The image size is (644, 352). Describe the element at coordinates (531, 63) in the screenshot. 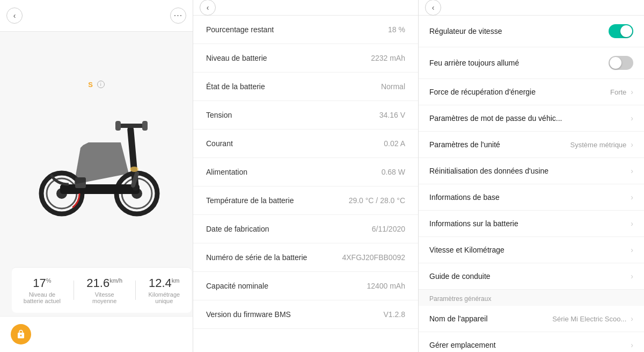

I see `setting-row: Feu arrière toujours allumé` at that location.